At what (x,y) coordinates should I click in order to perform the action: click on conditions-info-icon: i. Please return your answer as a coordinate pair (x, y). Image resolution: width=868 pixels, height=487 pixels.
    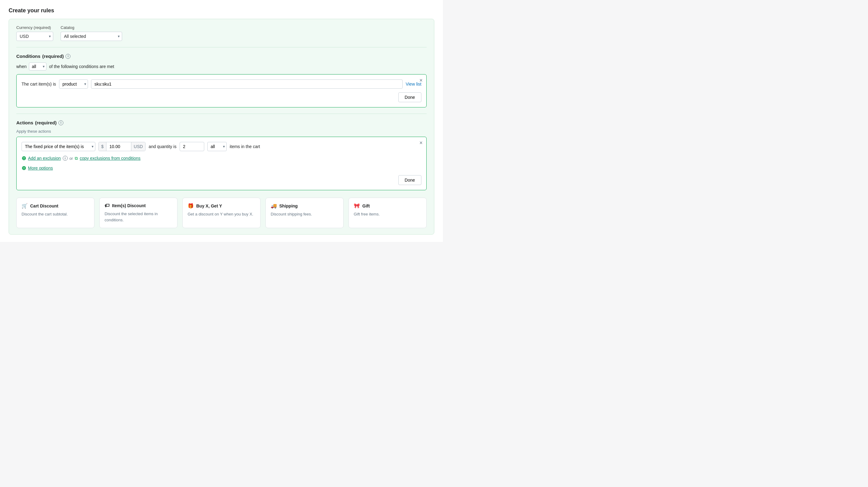
    Looking at the image, I should click on (68, 56).